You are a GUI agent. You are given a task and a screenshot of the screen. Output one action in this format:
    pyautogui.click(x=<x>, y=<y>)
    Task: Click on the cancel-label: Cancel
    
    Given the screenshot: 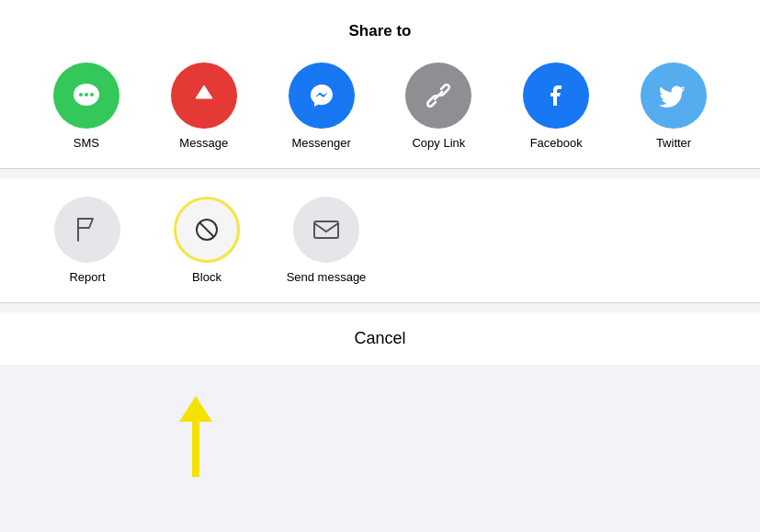 What is the action you would take?
    pyautogui.click(x=380, y=338)
    